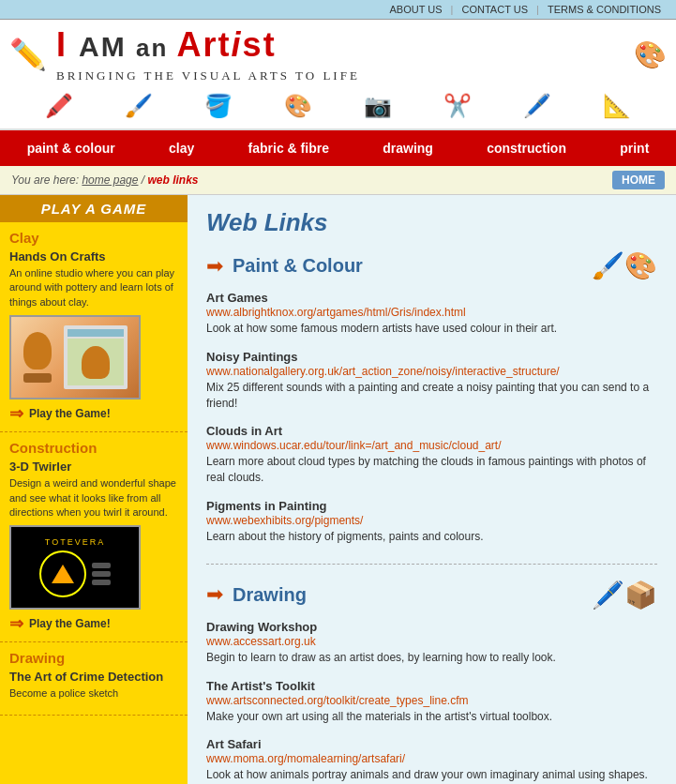 The height and width of the screenshot is (784, 676). What do you see at coordinates (338, 180) in the screenshot?
I see `breadcrumb-bar: You are here: home page / web links HOME` at bounding box center [338, 180].